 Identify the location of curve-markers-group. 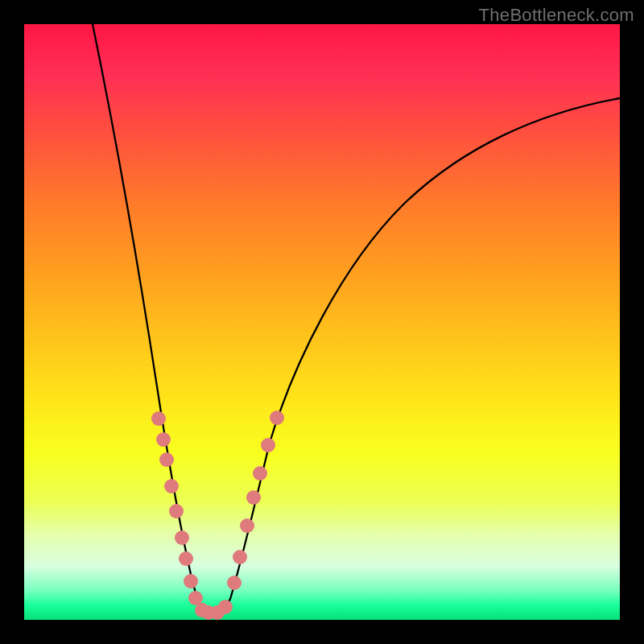
(217, 515).